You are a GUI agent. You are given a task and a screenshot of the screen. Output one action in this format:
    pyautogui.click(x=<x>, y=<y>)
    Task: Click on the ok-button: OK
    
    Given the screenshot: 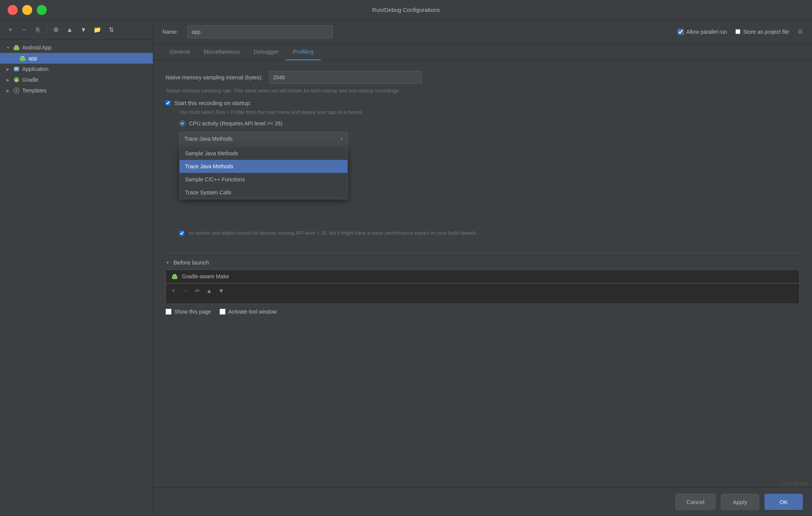 What is the action you would take?
    pyautogui.click(x=784, y=502)
    